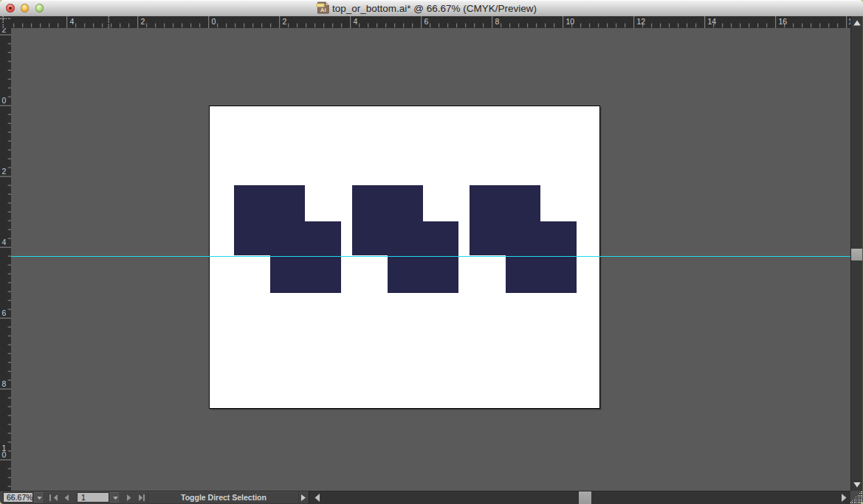  What do you see at coordinates (642, 21) in the screenshot?
I see `svg-text: 12` at bounding box center [642, 21].